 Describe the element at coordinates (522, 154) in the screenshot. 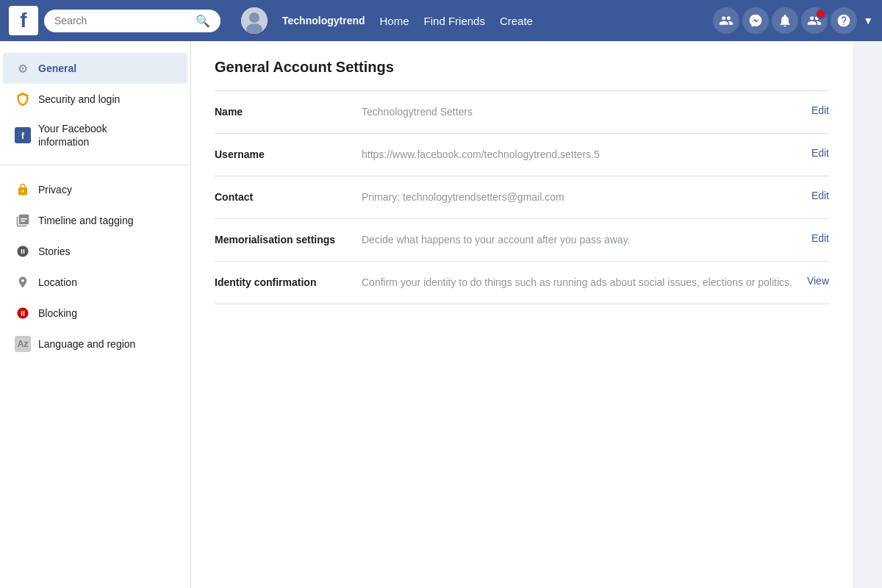

I see `settings-row-username: Username https://www.facebook.com/techno…` at that location.